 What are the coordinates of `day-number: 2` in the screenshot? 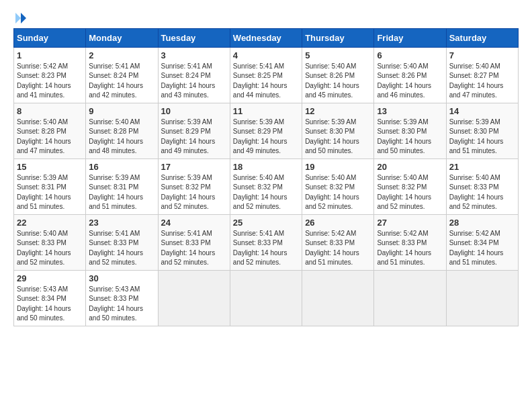 It's located at (122, 55).